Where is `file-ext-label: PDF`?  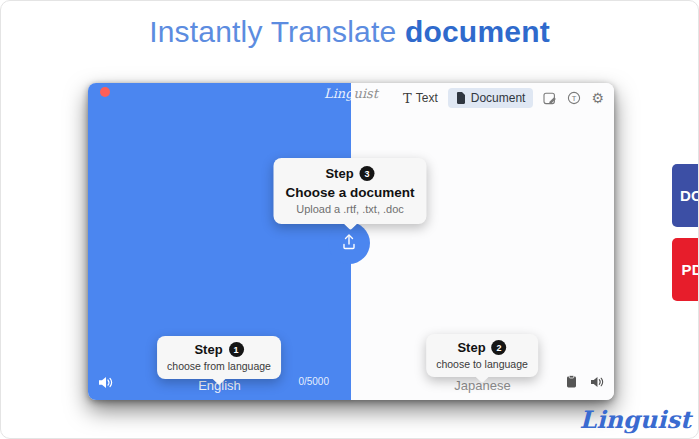 file-ext-label: PDF is located at coordinates (690, 270).